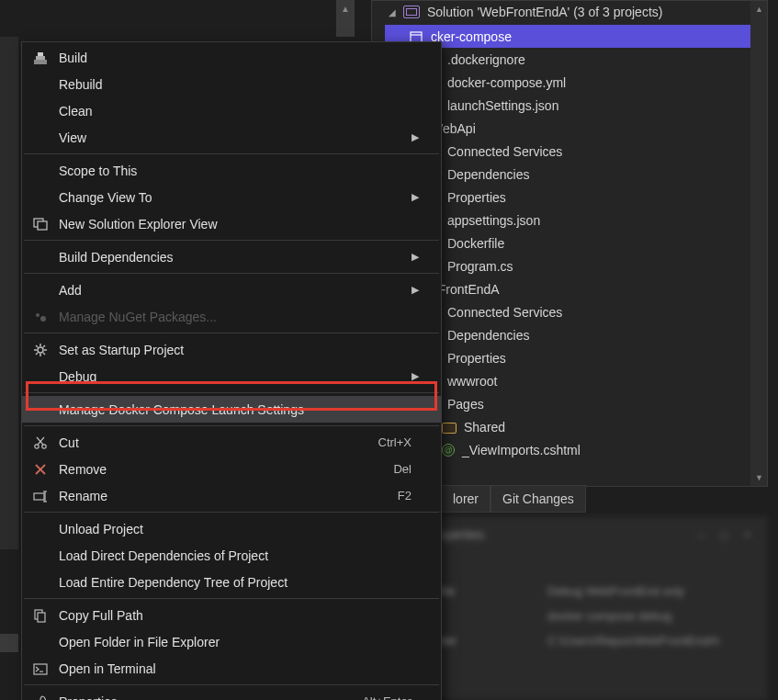 Image resolution: width=778 pixels, height=700 pixels. I want to click on remove-icon, so click(40, 469).